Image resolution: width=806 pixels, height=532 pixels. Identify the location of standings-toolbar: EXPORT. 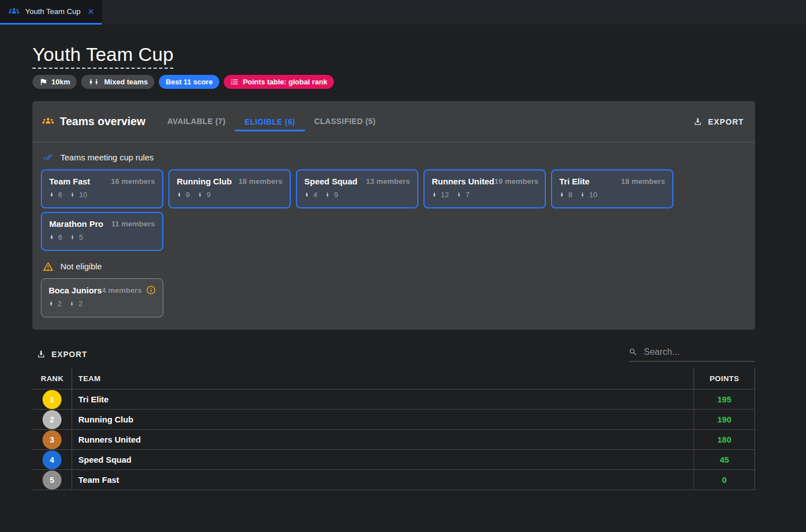
(394, 354).